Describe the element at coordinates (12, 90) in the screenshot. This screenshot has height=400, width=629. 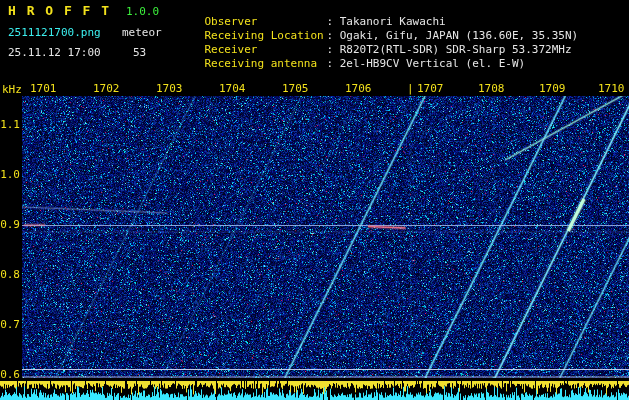
I see `freq-axis-unit: kHz` at that location.